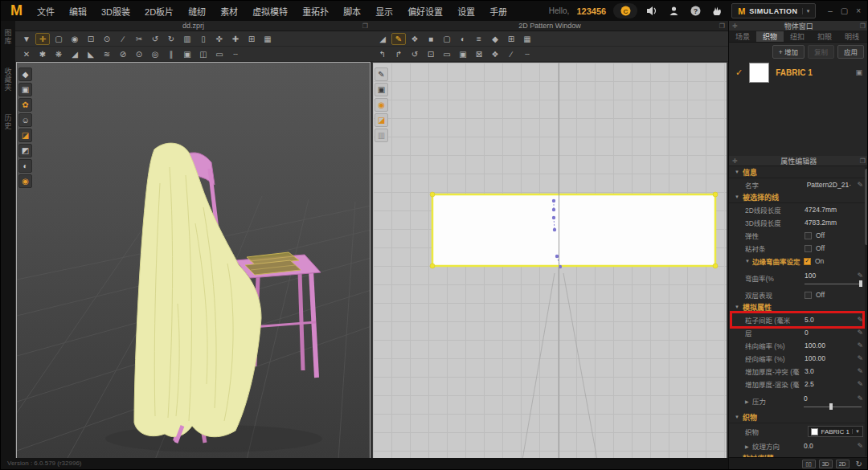  I want to click on menu-item: 设置, so click(466, 11).